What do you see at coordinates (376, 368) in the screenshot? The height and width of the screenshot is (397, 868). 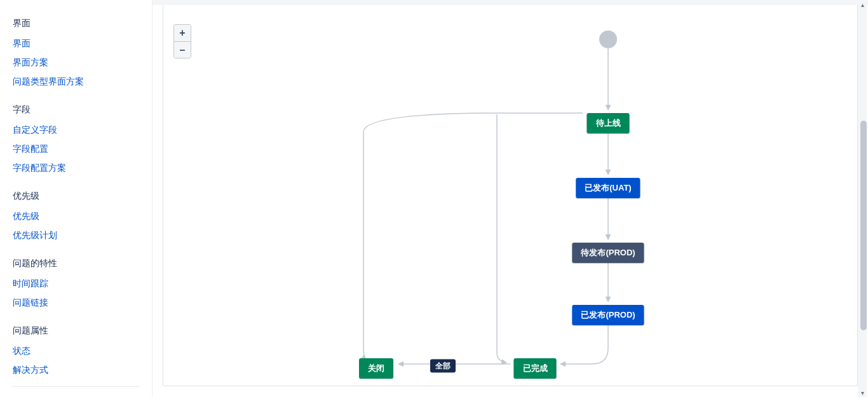 I see `status-node-closed: 关闭` at bounding box center [376, 368].